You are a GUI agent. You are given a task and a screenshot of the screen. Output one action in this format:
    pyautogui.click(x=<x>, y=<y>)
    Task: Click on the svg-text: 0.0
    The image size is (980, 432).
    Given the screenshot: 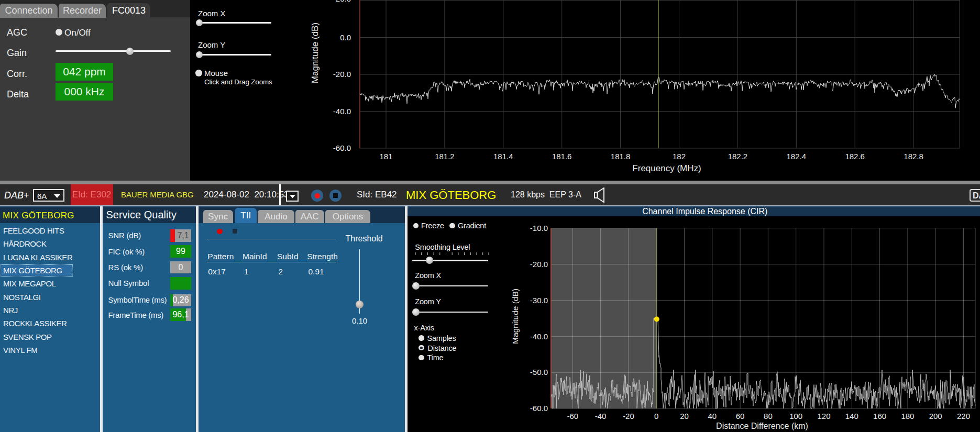 What is the action you would take?
    pyautogui.click(x=346, y=38)
    